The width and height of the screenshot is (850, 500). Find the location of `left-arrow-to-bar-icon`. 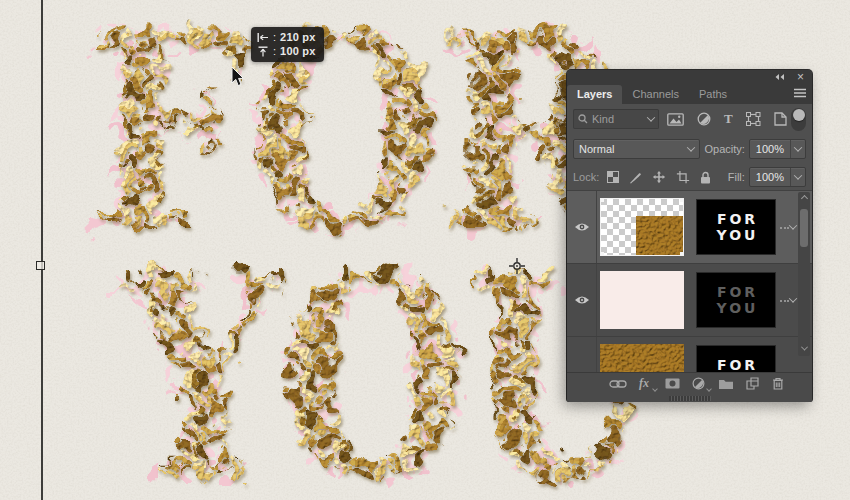

left-arrow-to-bar-icon is located at coordinates (263, 38).